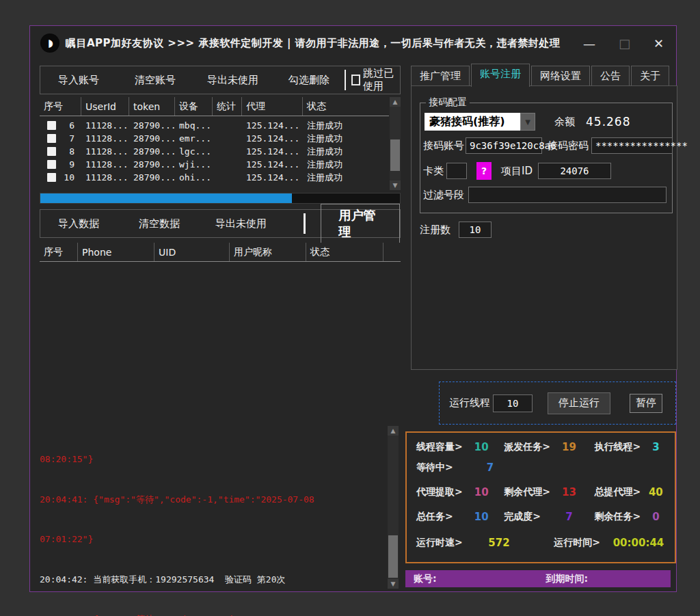 The height and width of the screenshot is (616, 700). What do you see at coordinates (215, 107) in the screenshot?
I see `account-table-header: 序号 UserId token 设备 统计 代理 状态` at bounding box center [215, 107].